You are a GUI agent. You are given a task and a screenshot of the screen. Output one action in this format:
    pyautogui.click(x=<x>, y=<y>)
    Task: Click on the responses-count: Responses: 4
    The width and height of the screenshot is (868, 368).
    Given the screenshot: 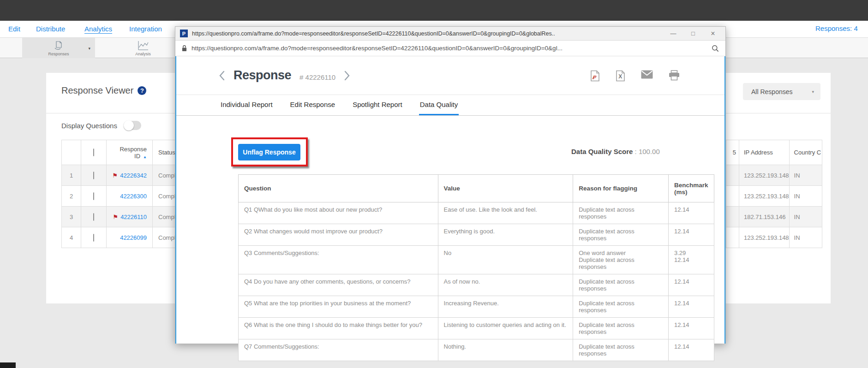 What is the action you would take?
    pyautogui.click(x=837, y=29)
    